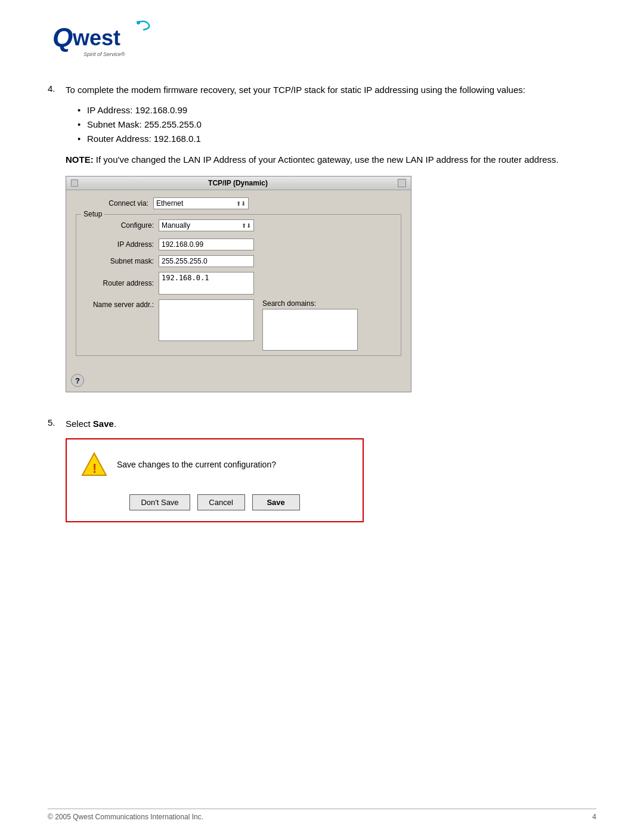 This screenshot has height=833, width=644. I want to click on bullet-subnet: Subnet Mask: 255.255.255.0, so click(337, 125).